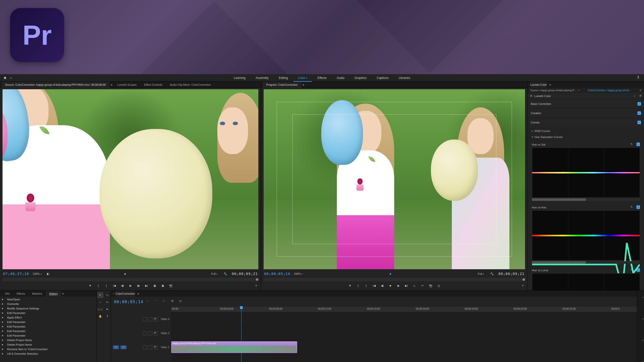 The width and height of the screenshot is (644, 362). I want to click on track-v1-row: happy-group-of-kids-playing-PPVYA9V.mov, so click(404, 347).